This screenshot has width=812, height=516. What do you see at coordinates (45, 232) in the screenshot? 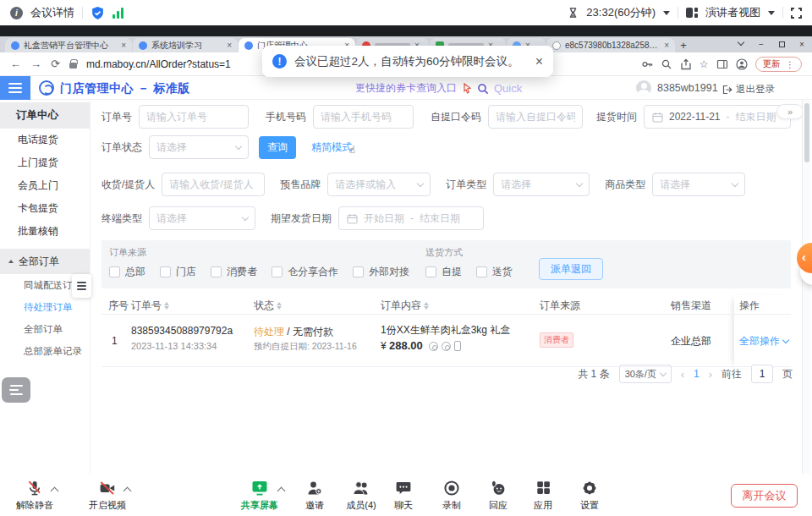
I see `sidebar-item-batch-verify: 批量核销` at bounding box center [45, 232].